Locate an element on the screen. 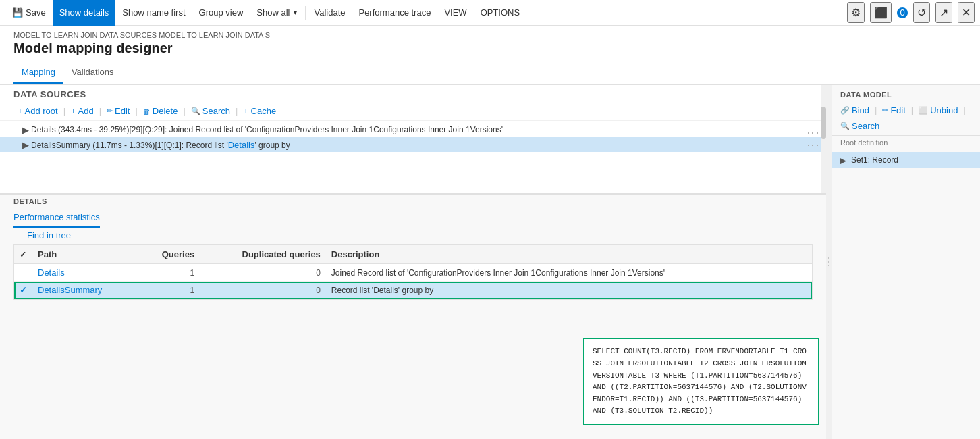 The height and width of the screenshot is (439, 980). right-panel: DATA MODEL 🔗 Bind | ✏ Edit | ⬜ Unbind | … is located at coordinates (906, 262).